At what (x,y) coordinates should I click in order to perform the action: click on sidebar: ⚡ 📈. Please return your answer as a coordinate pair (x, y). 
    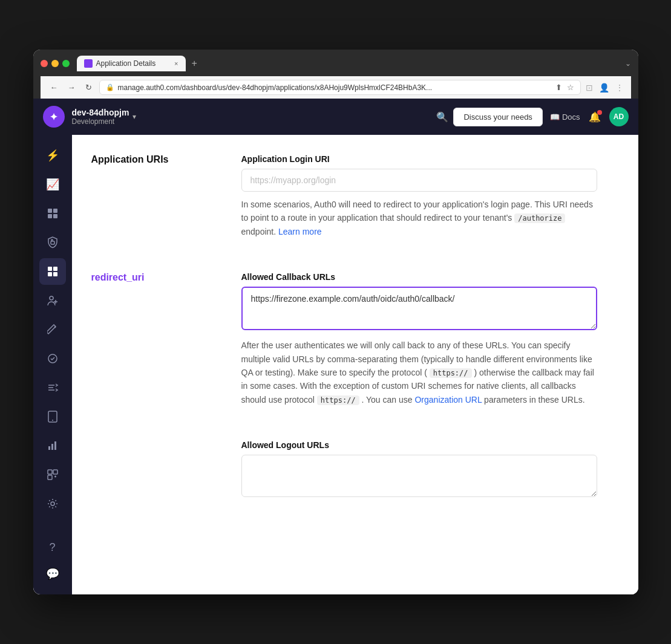
    Looking at the image, I should click on (53, 365).